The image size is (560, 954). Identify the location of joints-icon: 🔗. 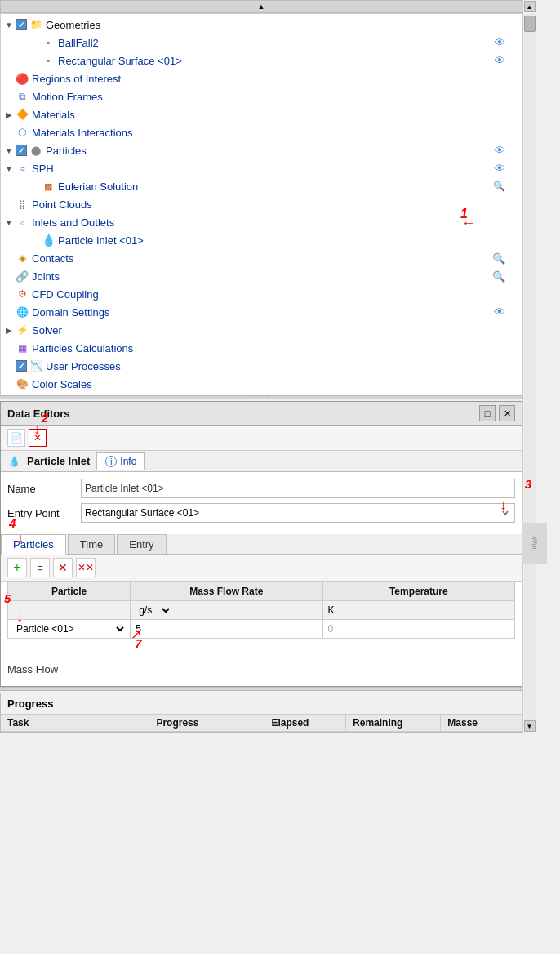
(22, 276).